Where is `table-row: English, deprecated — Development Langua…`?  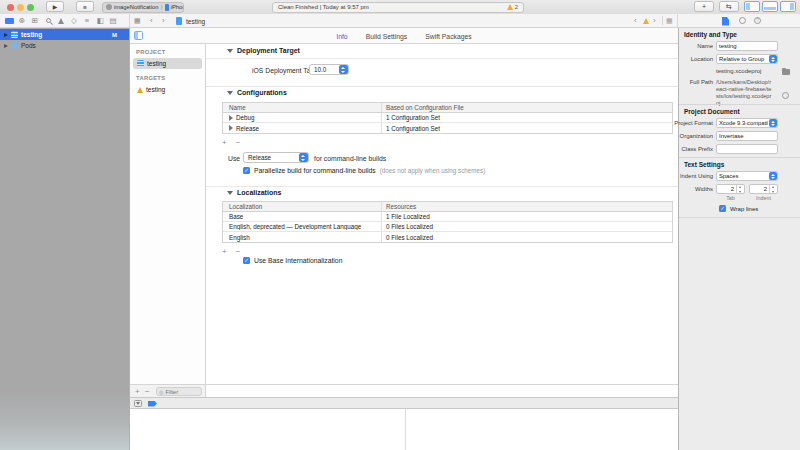
table-row: English, deprecated — Development Langua… is located at coordinates (448, 227).